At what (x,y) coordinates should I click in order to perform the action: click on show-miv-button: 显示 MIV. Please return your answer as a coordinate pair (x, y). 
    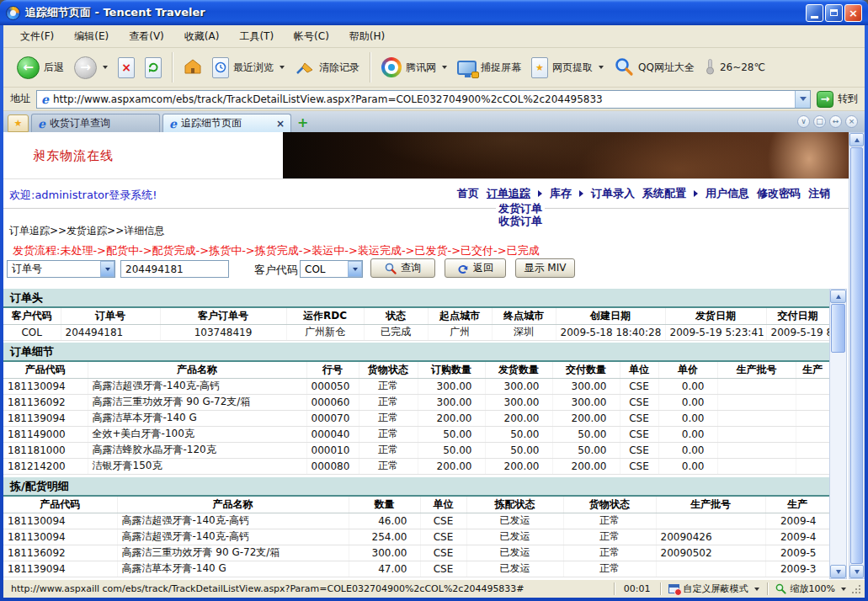
    Looking at the image, I should click on (546, 268).